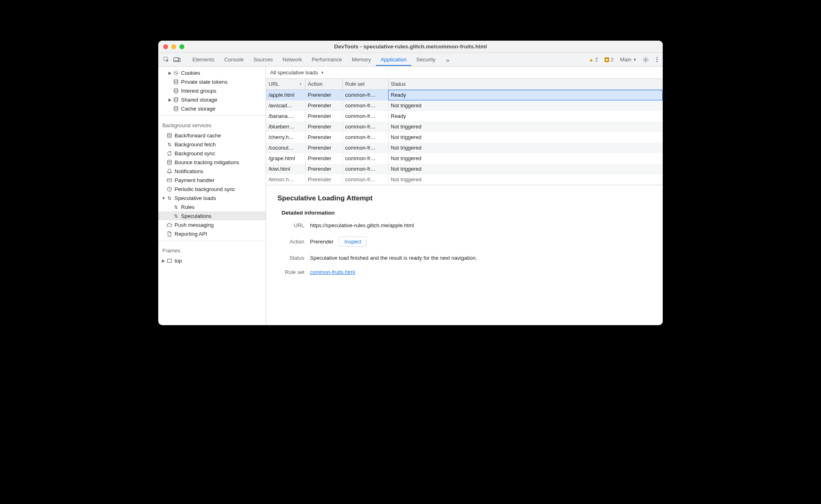 This screenshot has width=821, height=504. I want to click on details-url-value: https://speculative-rules.glitch.me/appl…, so click(362, 225).